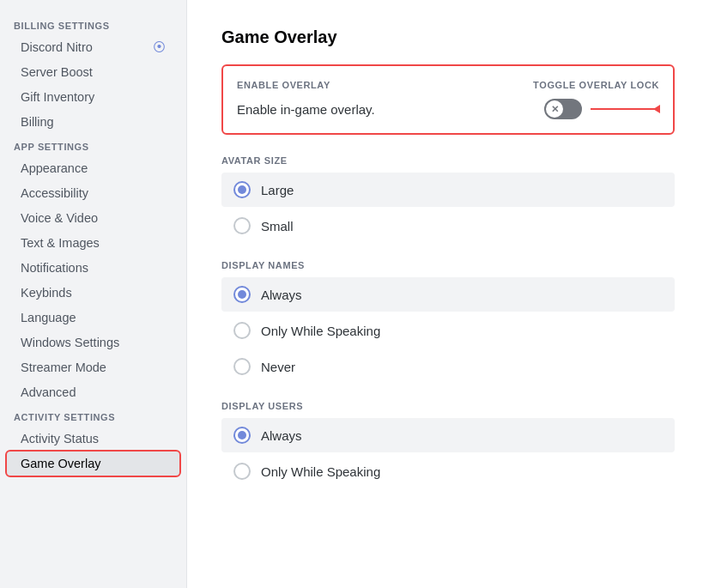  I want to click on sidebar-item-label: Accessibility, so click(55, 193).